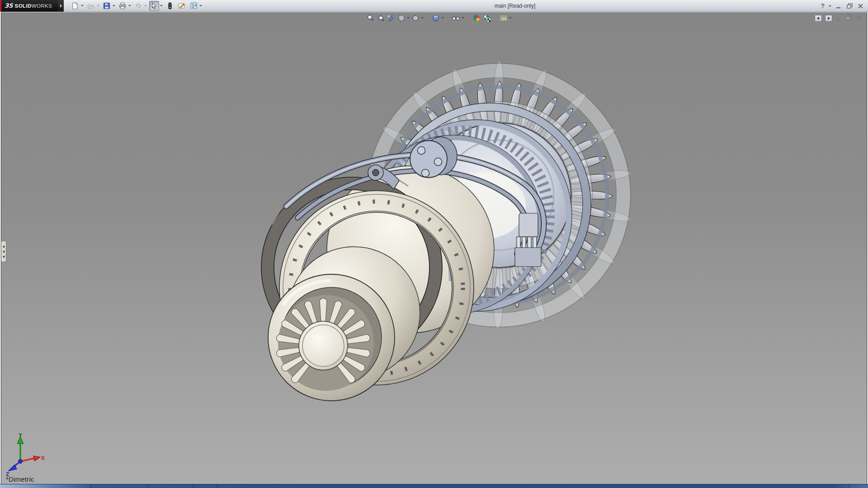 The height and width of the screenshot is (488, 868). I want to click on open-button, so click(91, 6).